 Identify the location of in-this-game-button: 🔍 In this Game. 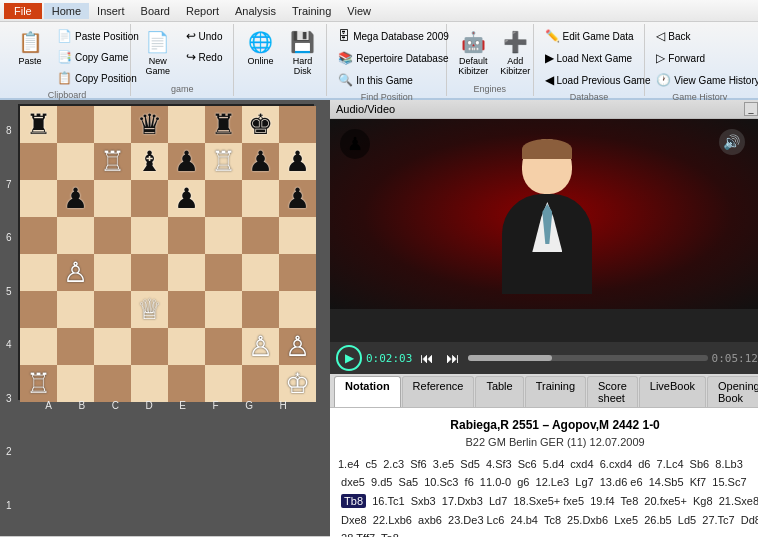
(376, 80).